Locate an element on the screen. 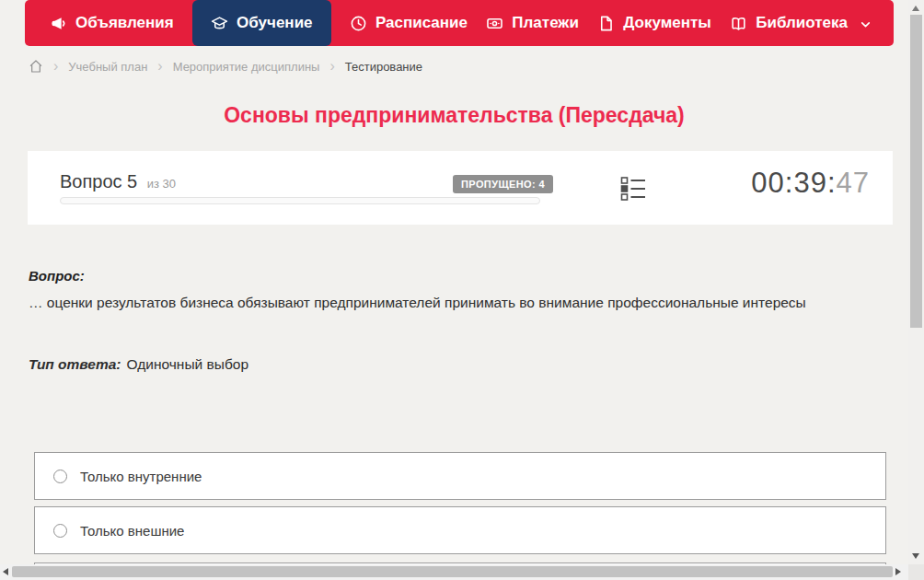  nav-item-label: Документы is located at coordinates (667, 23).